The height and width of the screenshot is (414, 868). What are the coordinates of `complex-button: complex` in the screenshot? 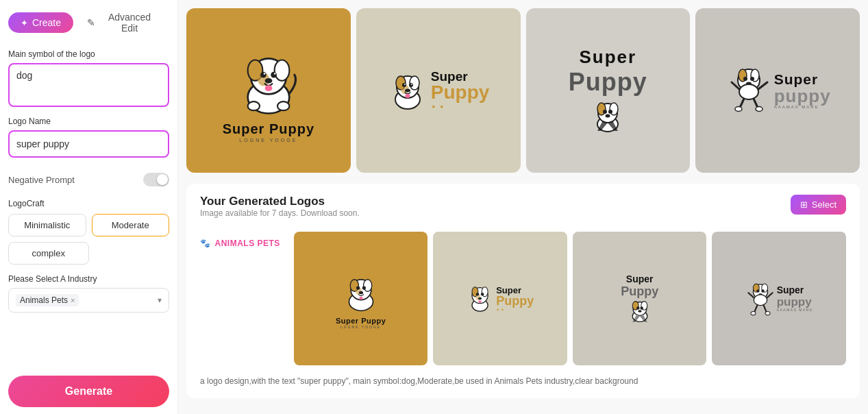 It's located at (49, 254).